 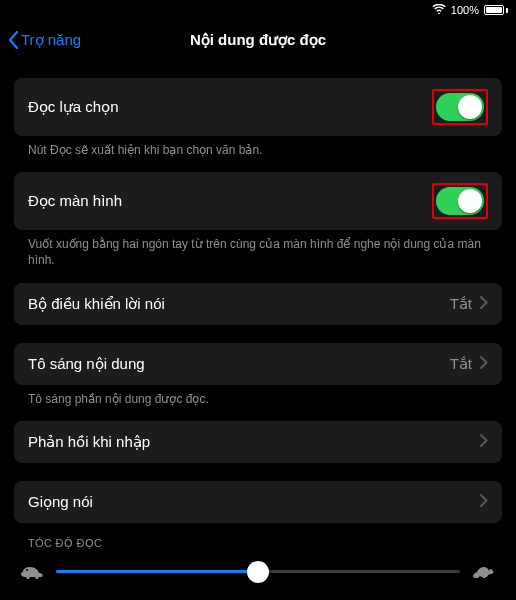 What do you see at coordinates (460, 107) in the screenshot?
I see `speak-selection-toggle` at bounding box center [460, 107].